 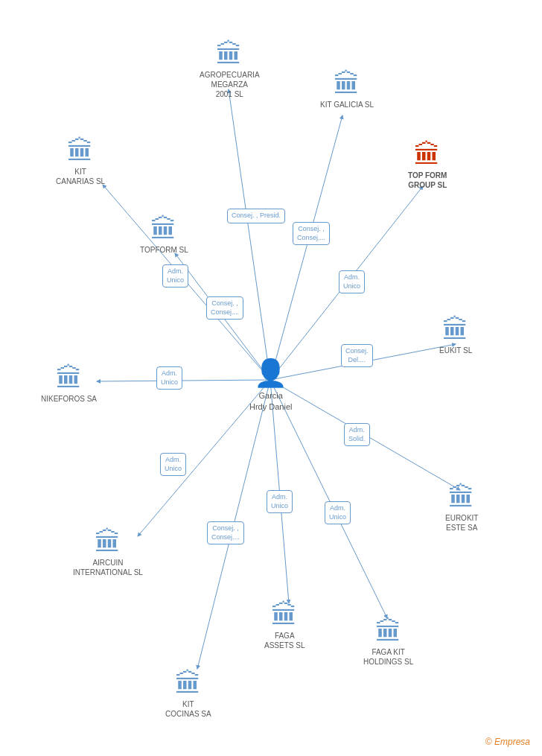 What do you see at coordinates (68, 384) in the screenshot?
I see `node-nikeforos: 🏛 NIKEFOROS SA` at bounding box center [68, 384].